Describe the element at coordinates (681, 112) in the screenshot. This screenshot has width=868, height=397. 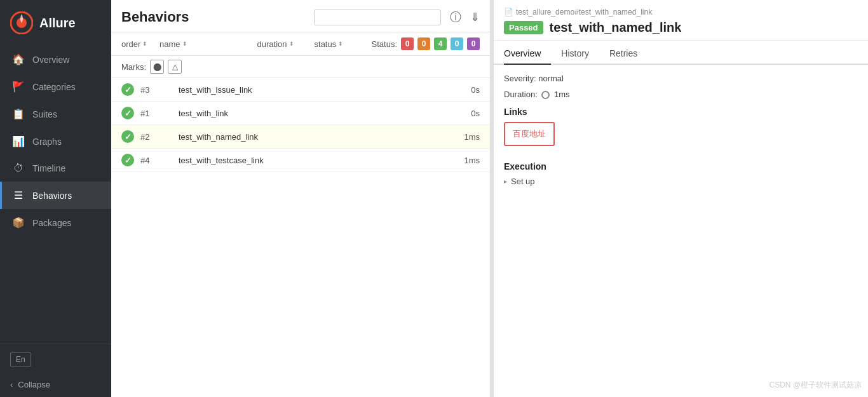
I see `links-section-title: Links` at that location.